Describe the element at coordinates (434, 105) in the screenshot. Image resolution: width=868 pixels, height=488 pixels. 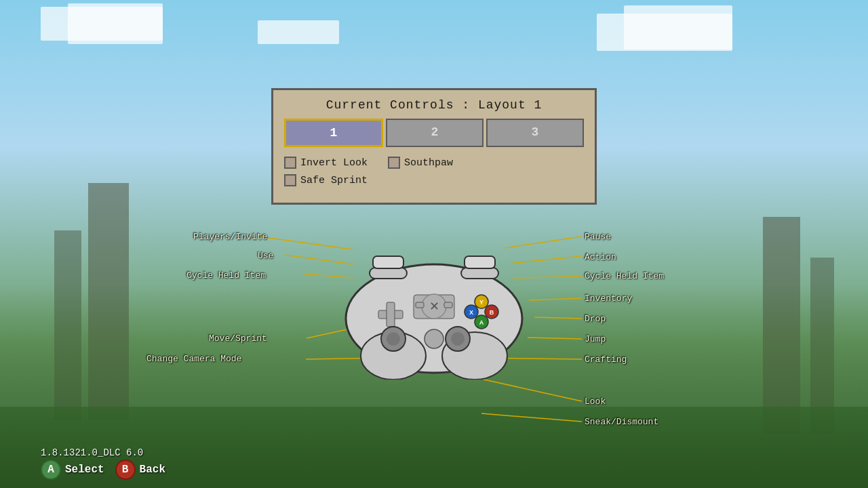
I see `dialog-title: Current Controls : Layout 1` at that location.